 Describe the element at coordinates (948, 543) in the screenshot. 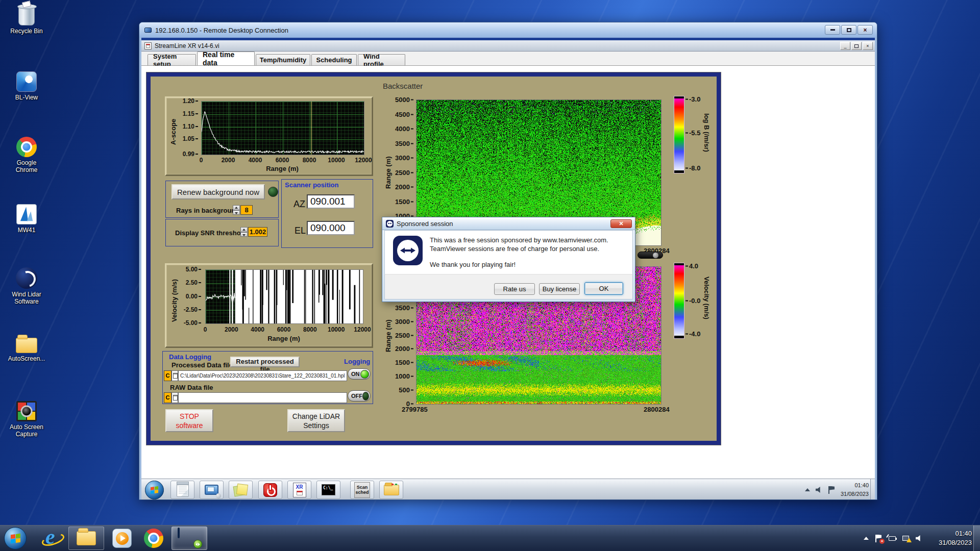

I see `host-clock-date: 31/08/2023` at that location.